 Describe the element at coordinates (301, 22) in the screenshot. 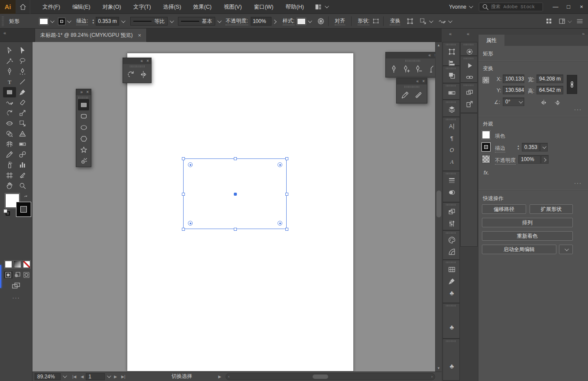

I see `style-swatch` at that location.